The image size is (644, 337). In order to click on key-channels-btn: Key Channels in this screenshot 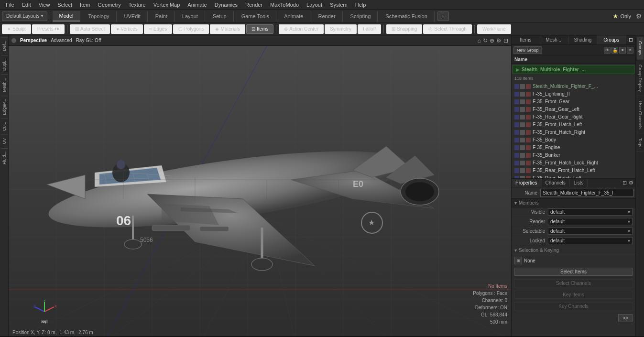, I will do `click(574, 306)`.